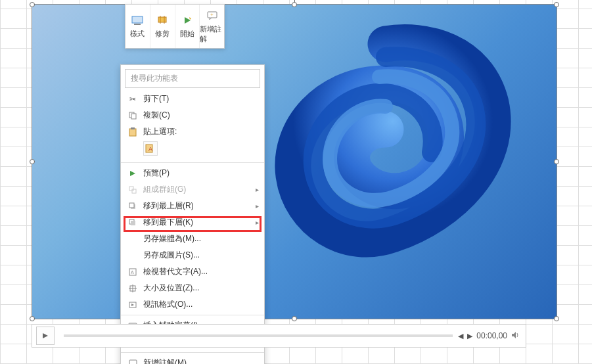 The height and width of the screenshot is (364, 592). What do you see at coordinates (193, 359) in the screenshot?
I see `new-comment-item: 新增註解(M)` at bounding box center [193, 359].